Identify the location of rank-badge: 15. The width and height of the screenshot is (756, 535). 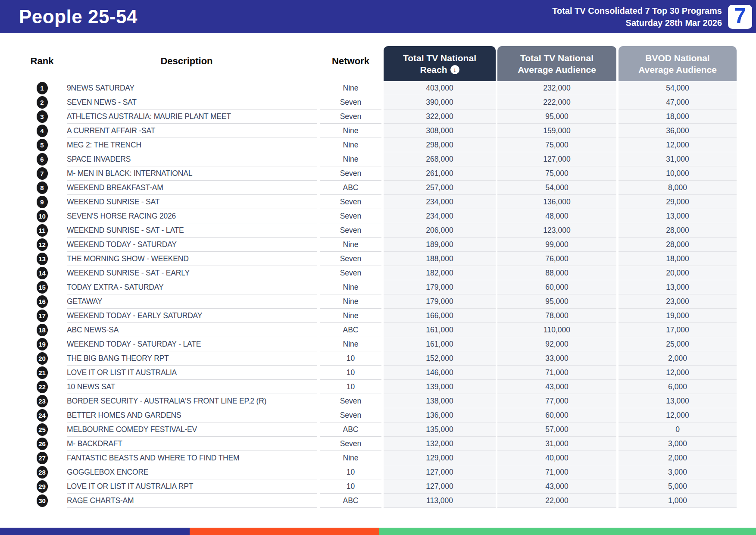
(42, 287).